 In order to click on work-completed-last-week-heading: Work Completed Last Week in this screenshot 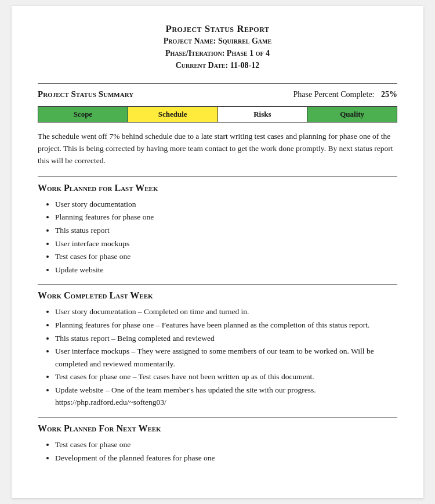, I will do `click(217, 296)`.